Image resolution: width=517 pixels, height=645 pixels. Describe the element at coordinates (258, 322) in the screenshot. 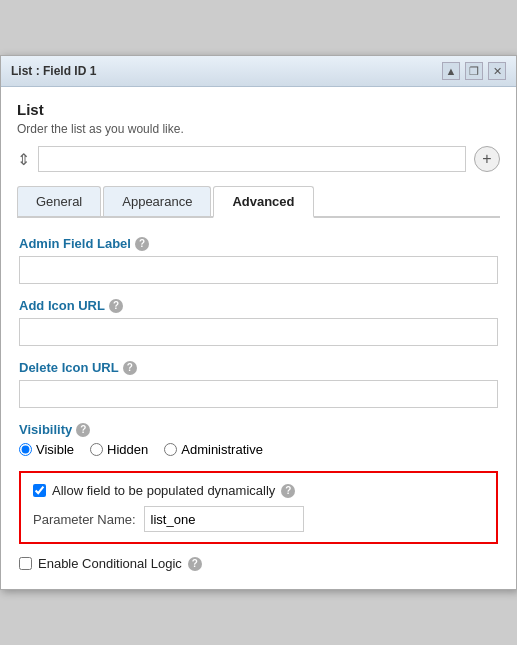

I see `add-icon-url-group: Add Icon URL ?` at that location.